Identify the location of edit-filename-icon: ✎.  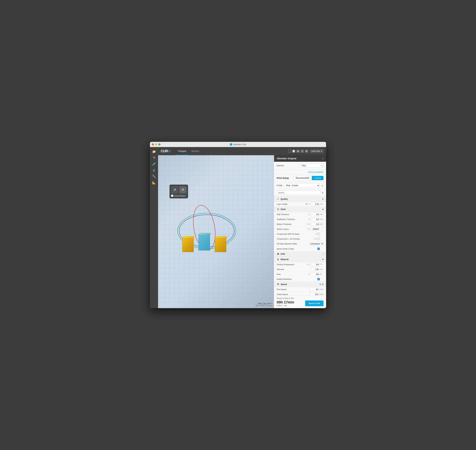
(271, 304).